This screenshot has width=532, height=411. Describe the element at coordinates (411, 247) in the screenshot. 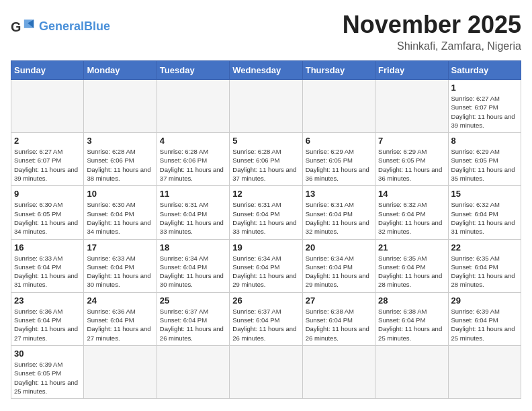

I see `day-number: 21` at that location.